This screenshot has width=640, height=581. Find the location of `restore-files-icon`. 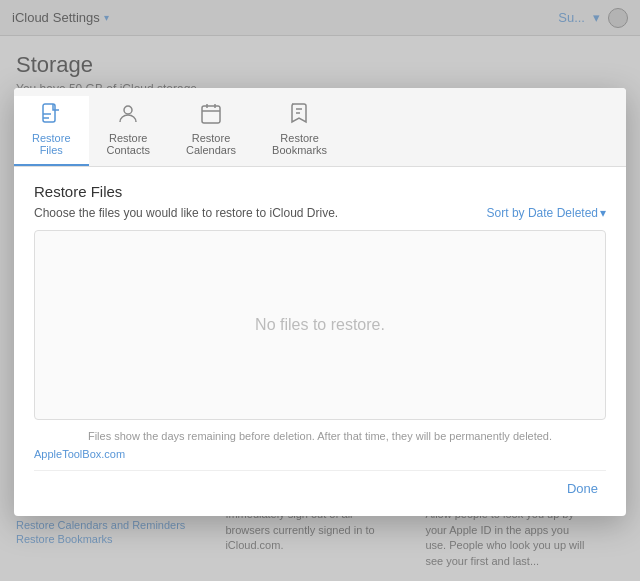

restore-files-icon is located at coordinates (51, 115).